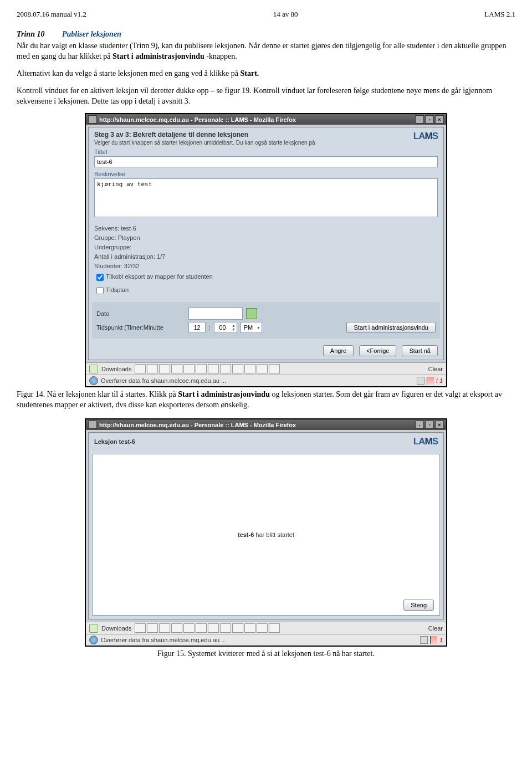 This screenshot has height=758, width=532. Describe the element at coordinates (117, 290) in the screenshot. I see `checkbox-schedule-label: Tidsplan` at that location.